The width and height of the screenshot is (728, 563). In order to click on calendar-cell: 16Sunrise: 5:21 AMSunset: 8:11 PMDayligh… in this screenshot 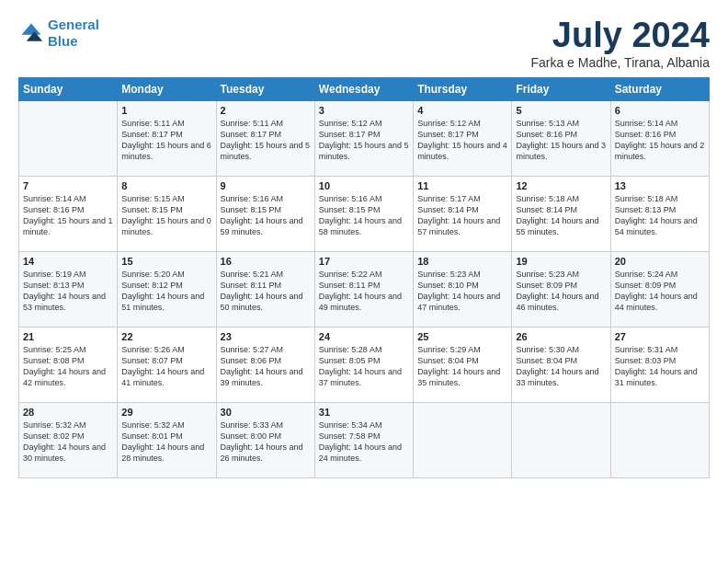, I will do `click(265, 289)`.